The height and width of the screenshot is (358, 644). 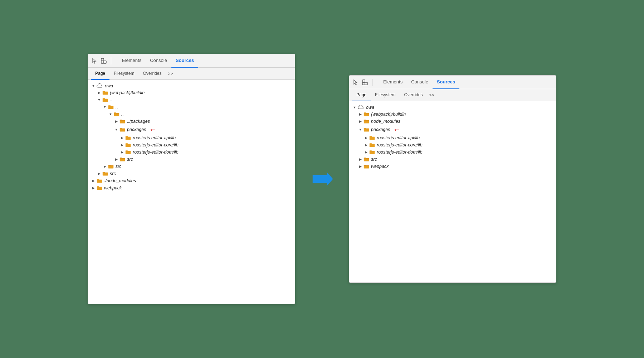 I want to click on sub-tab-more-right: >>, so click(x=431, y=95).